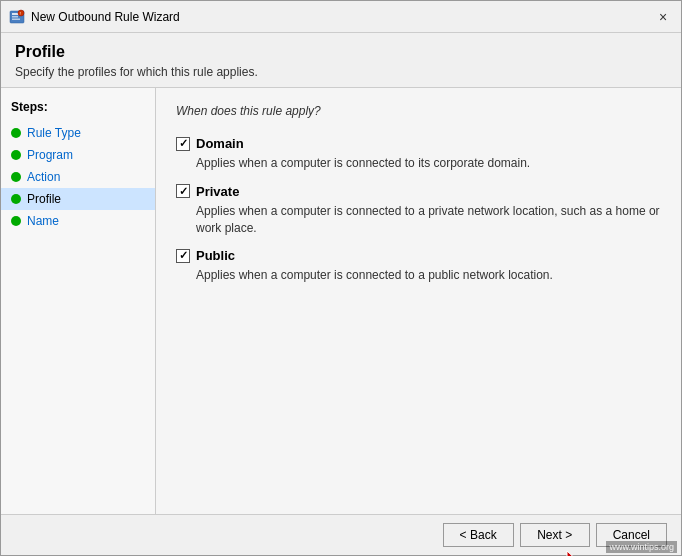  What do you see at coordinates (418, 210) in the screenshot?
I see `private-option: Private Applies when a computer is conne…` at bounding box center [418, 210].